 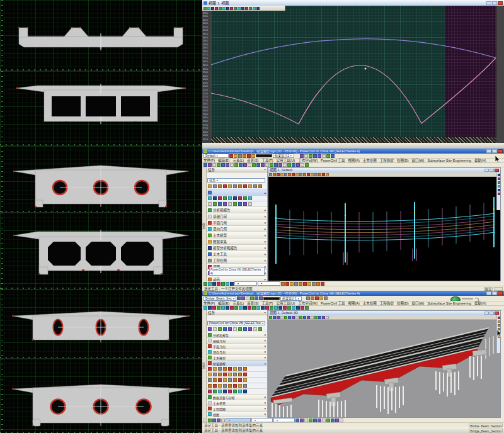 I want to click on menu-item: 绘图(D), so click(x=403, y=303).